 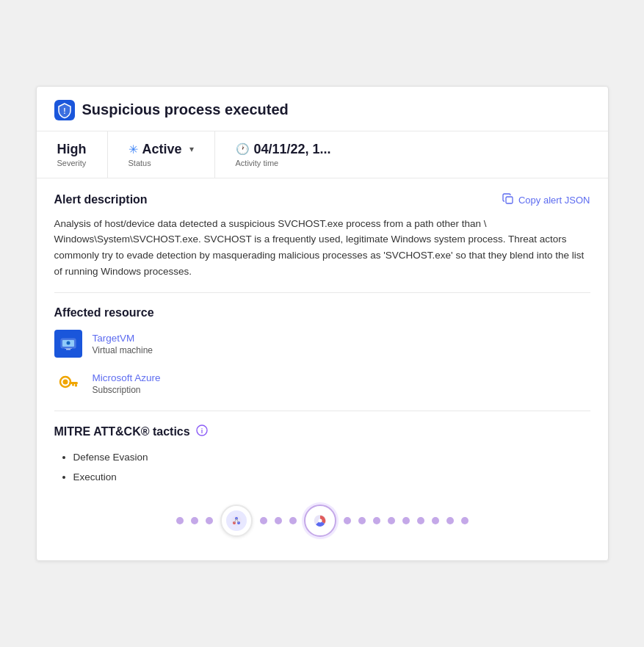 What do you see at coordinates (72, 150) in the screenshot?
I see `severity-value: High` at bounding box center [72, 150].